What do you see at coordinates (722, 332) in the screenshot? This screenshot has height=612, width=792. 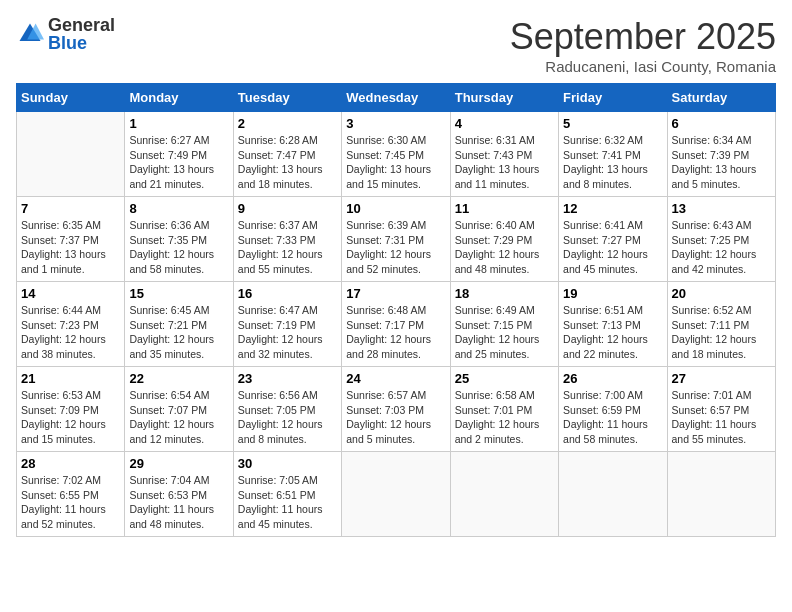 I see `day-detail: Sunrise: 6:52 AMSunset: 7:11 PMDaylight:…` at bounding box center [722, 332].